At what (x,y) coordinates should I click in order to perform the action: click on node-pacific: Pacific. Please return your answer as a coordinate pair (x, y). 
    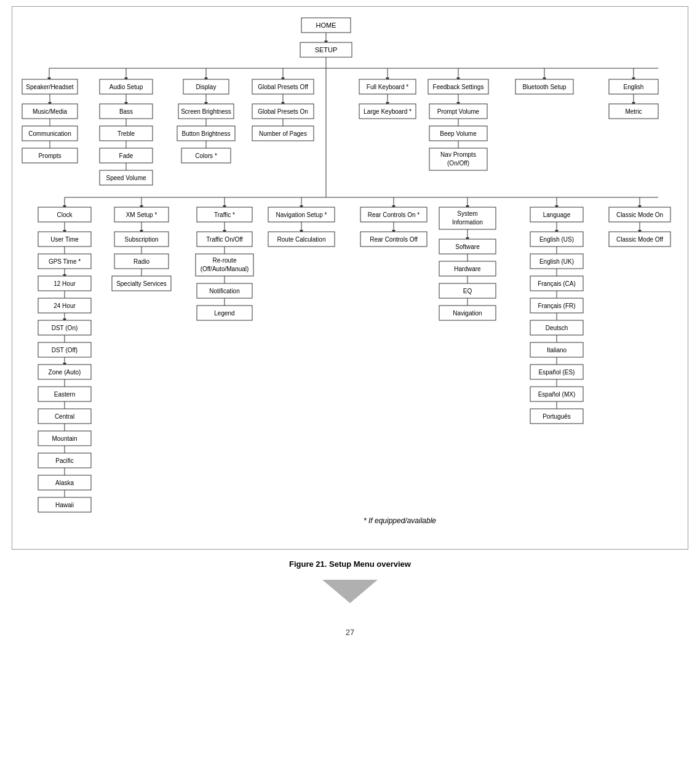
    Looking at the image, I should click on (65, 460).